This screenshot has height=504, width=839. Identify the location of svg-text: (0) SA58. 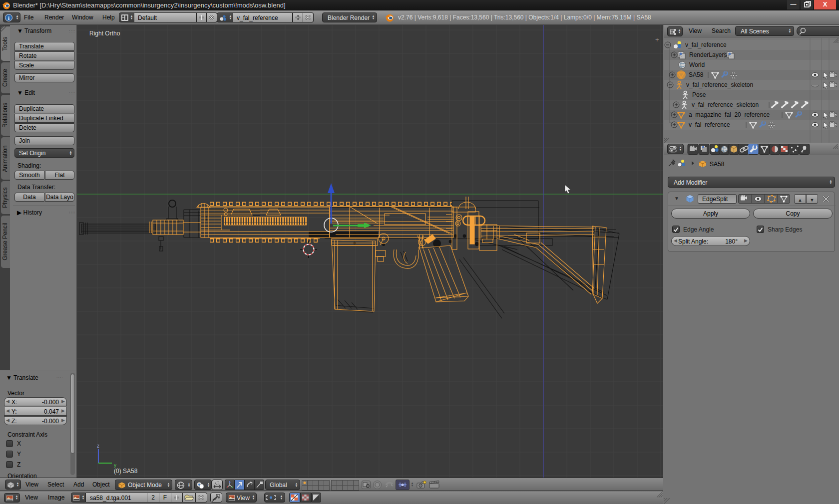
(126, 471).